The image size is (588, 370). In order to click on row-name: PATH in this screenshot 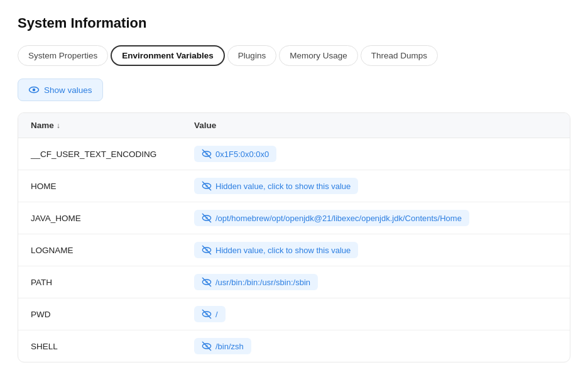, I will do `click(100, 283)`.